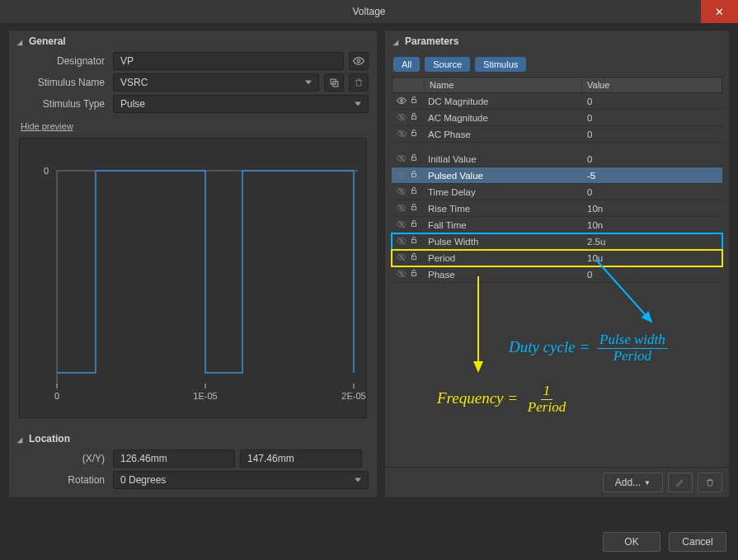 This screenshot has width=738, height=560. What do you see at coordinates (557, 225) in the screenshot?
I see `param-row: Fall Time10n` at bounding box center [557, 225].